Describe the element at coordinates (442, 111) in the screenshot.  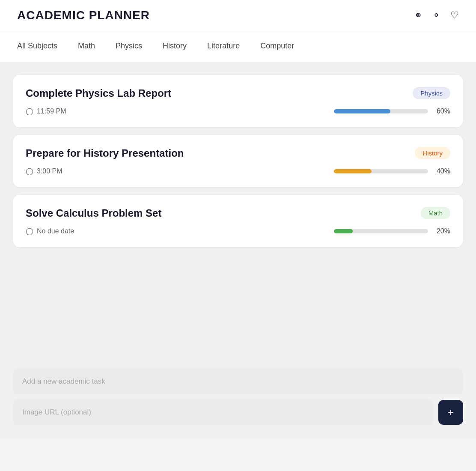
I see `progress-pct: 60%` at that location.